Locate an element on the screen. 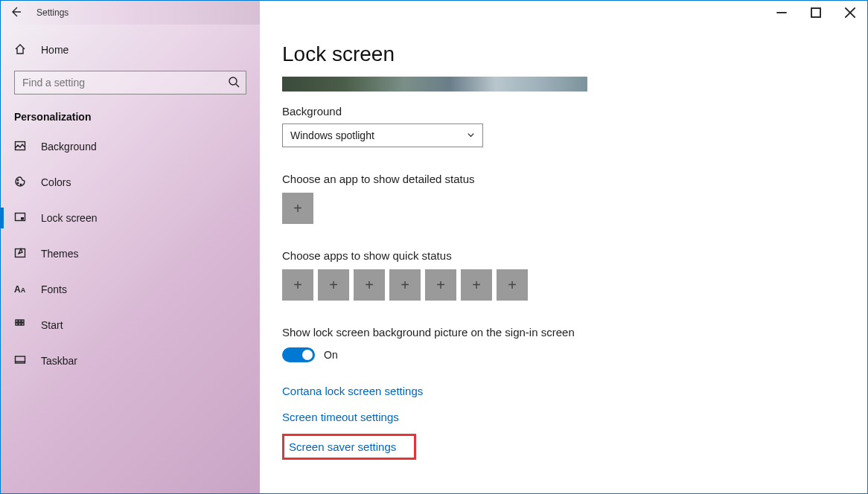  search-icon is located at coordinates (234, 83).